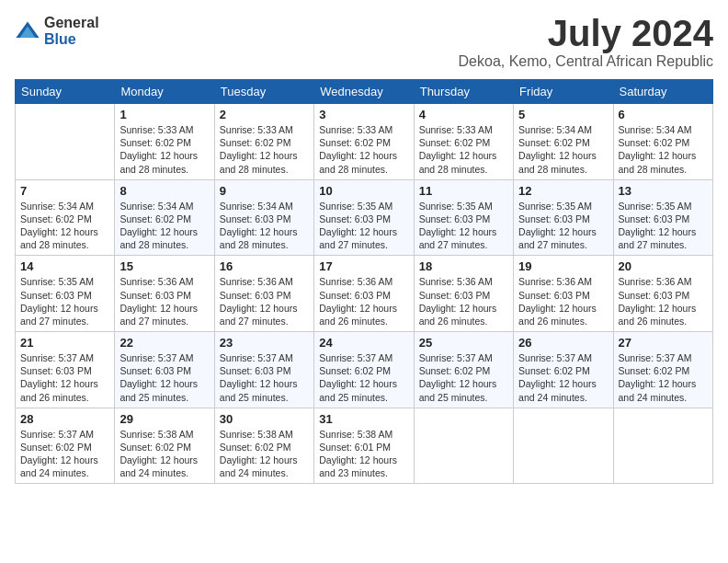 This screenshot has width=728, height=563. I want to click on logo-general: General, so click(72, 23).